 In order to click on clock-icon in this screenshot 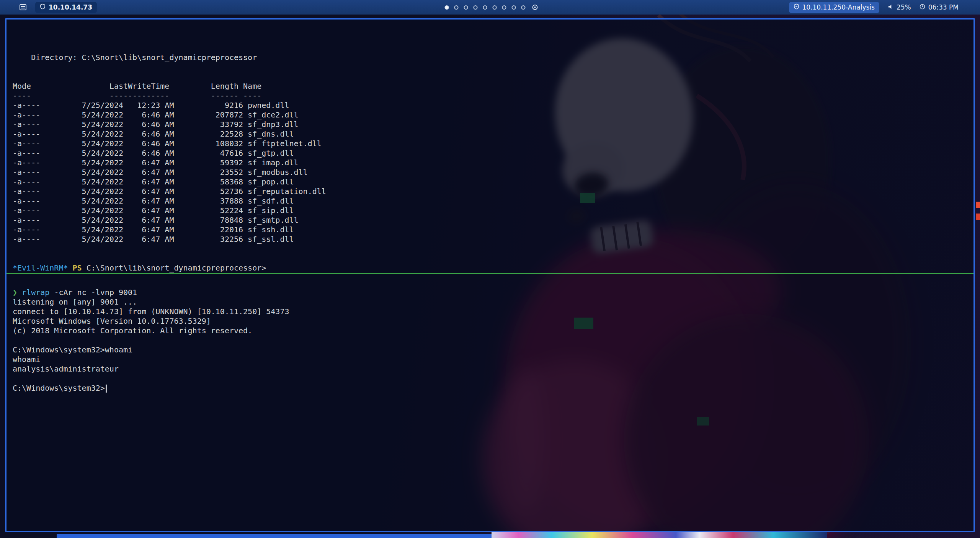, I will do `click(923, 7)`.